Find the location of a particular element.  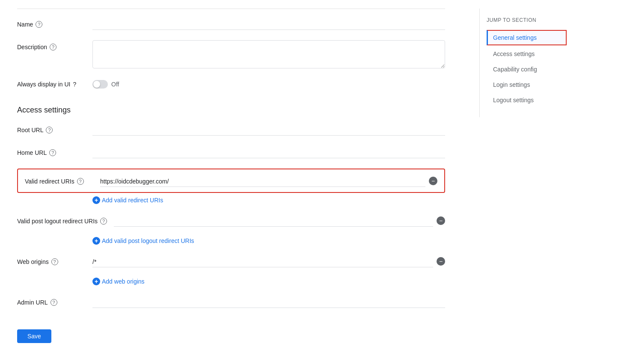

add-web-origins-link: + Add web origins is located at coordinates (269, 281).